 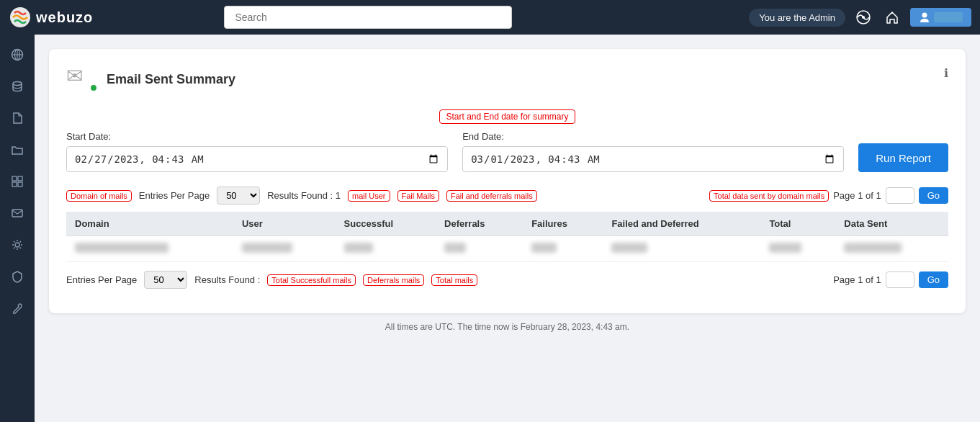 I want to click on results-found-label: Results Found : 1, so click(x=304, y=196).